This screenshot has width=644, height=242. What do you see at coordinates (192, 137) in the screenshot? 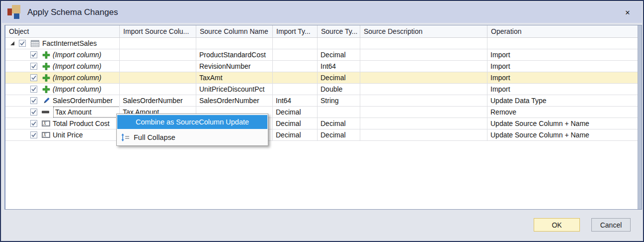
I see `menu-item-full-collapse: Full Collapse` at bounding box center [192, 137].